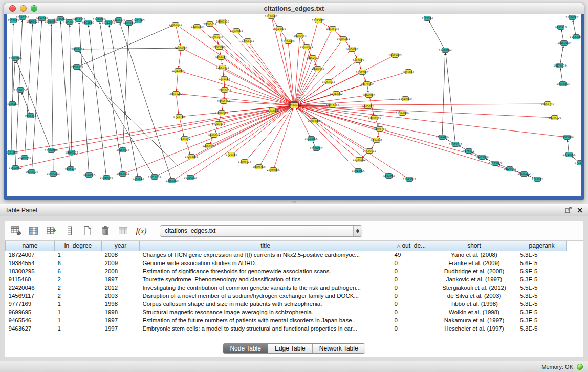  Describe the element at coordinates (121, 246) in the screenshot. I see `column-header-year: year` at that location.